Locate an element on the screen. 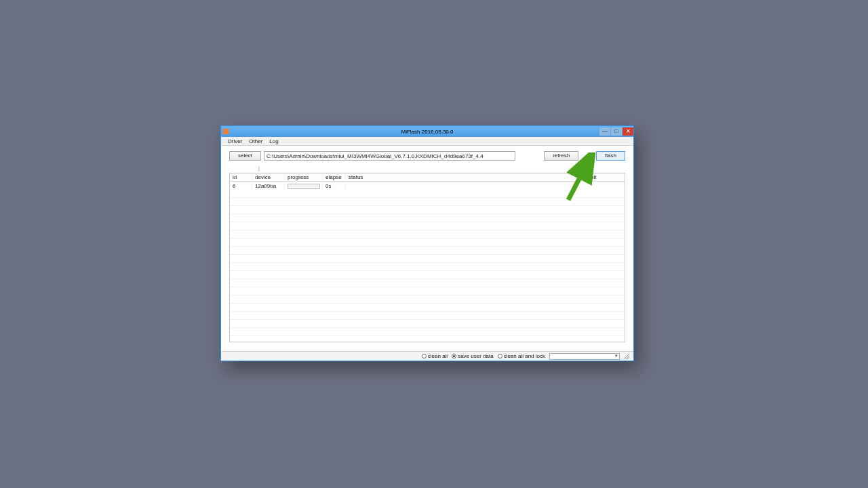  statusbar: clean all save user data clean all and l… is located at coordinates (427, 356).